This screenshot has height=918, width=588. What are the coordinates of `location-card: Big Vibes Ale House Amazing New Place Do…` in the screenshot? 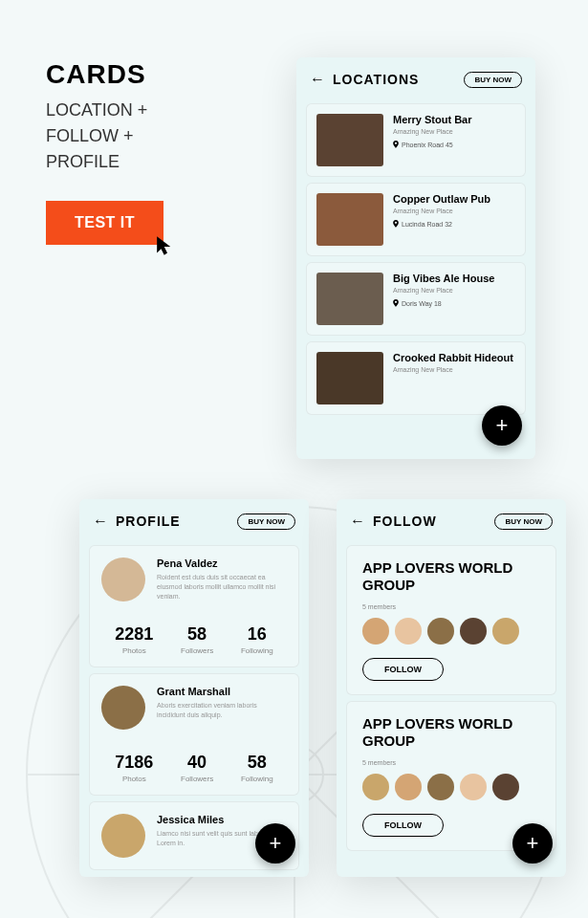 It's located at (416, 298).